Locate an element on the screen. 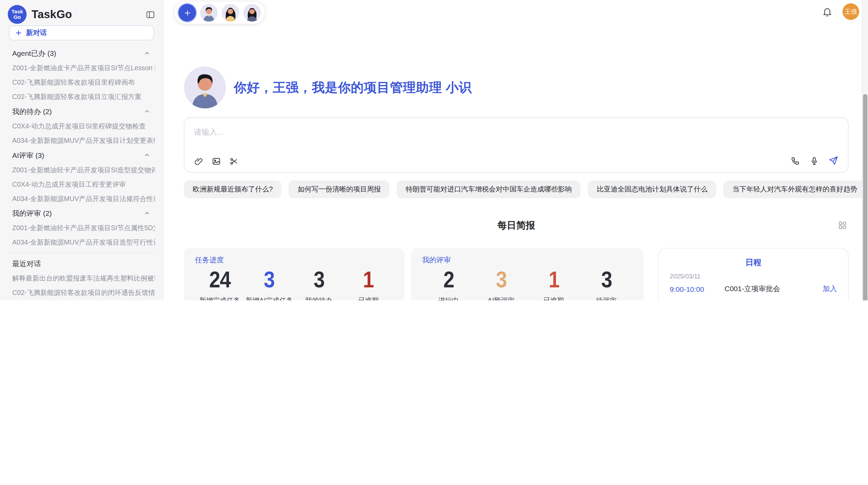  image-icon is located at coordinates (216, 161).